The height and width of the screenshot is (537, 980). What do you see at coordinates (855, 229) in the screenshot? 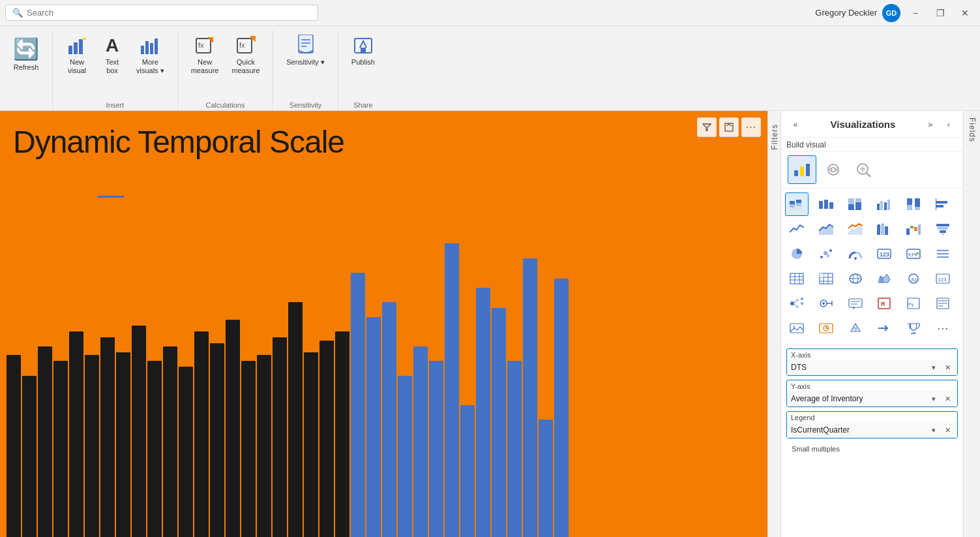
I see `viz-type-line-area` at bounding box center [855, 229].